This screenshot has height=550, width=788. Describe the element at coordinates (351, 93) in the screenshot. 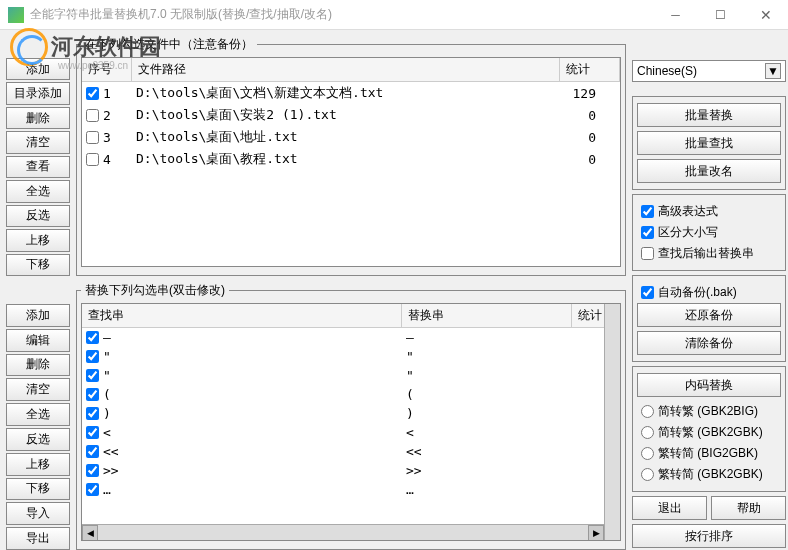

I see `file-row: 1D:\tools\桌面\文档\新建文本文档.txt129` at that location.